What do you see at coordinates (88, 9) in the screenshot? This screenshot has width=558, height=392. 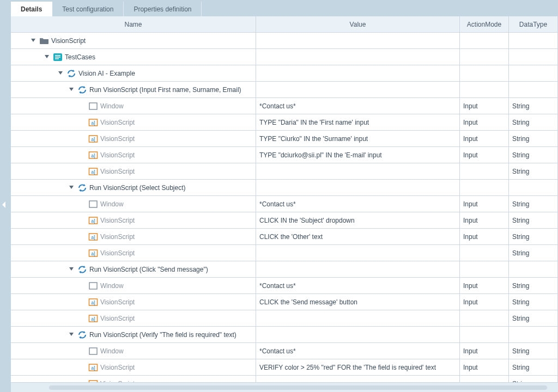 I see `tab-test-configuration: Test configuration` at bounding box center [88, 9].